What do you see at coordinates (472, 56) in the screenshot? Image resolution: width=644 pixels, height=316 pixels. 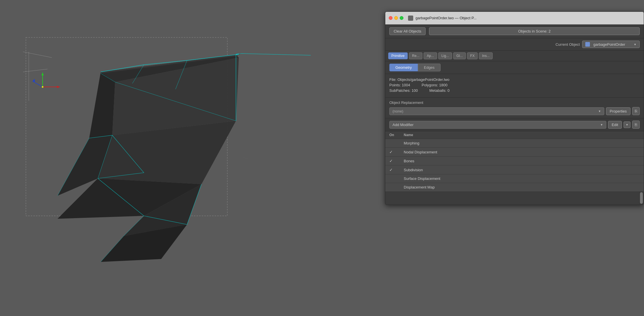 I see `tab-fx: FX` at bounding box center [472, 56].